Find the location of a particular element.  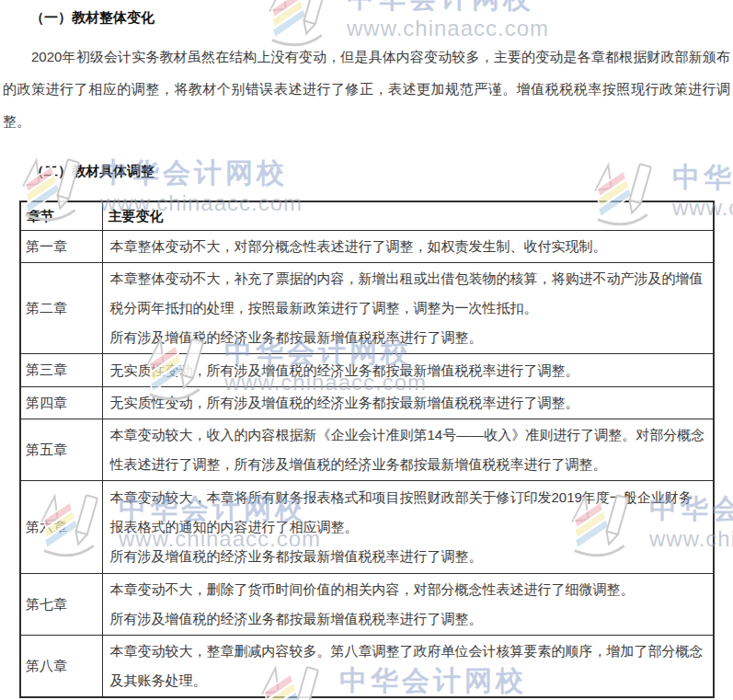

change-text: 本章变动较大，本章将所有财务报表格式和项目按照财政部关于修订印发2019年度一般… is located at coordinates (408, 512).